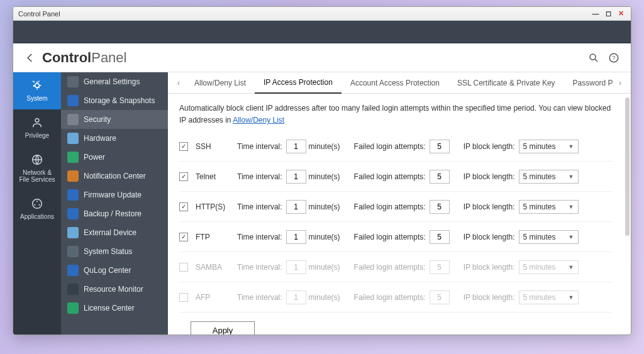 This screenshot has height=354, width=644. What do you see at coordinates (84, 58) in the screenshot?
I see `page-title: ControlPanel` at bounding box center [84, 58].